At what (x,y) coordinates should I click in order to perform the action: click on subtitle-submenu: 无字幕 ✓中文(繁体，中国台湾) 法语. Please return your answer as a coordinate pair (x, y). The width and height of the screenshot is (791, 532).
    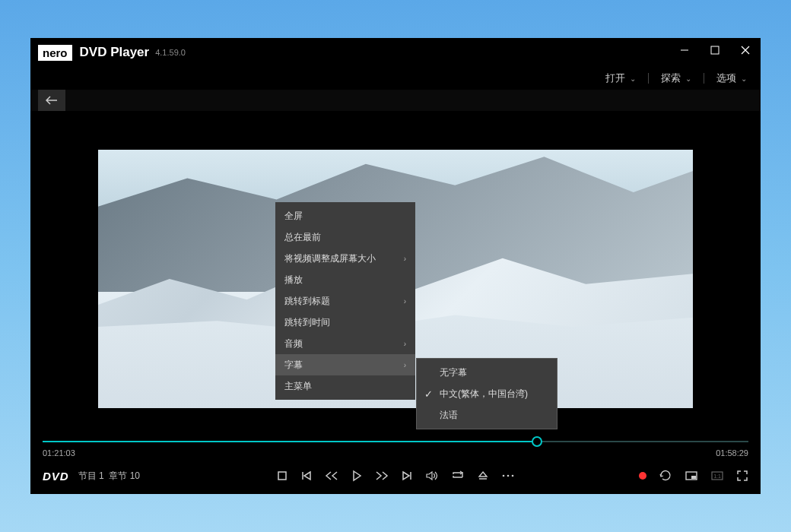
    Looking at the image, I should click on (487, 394).